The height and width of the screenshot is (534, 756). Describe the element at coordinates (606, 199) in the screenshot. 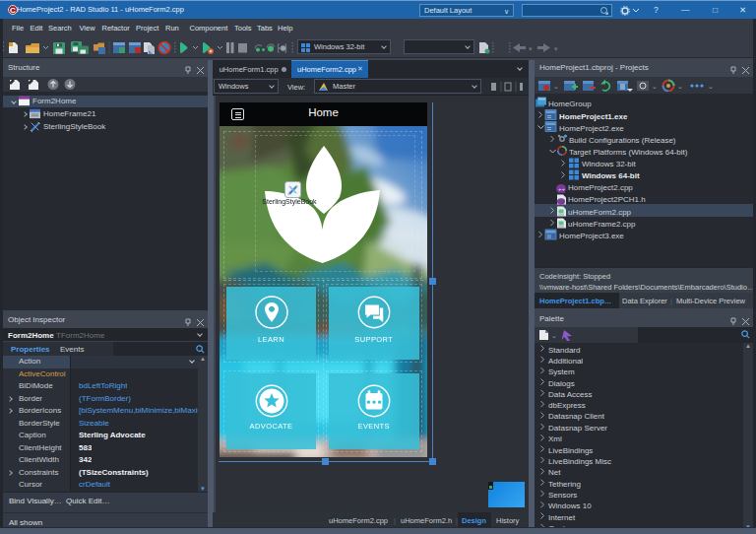

I see `svg-text: HomeProject2PCH1.h` at that location.